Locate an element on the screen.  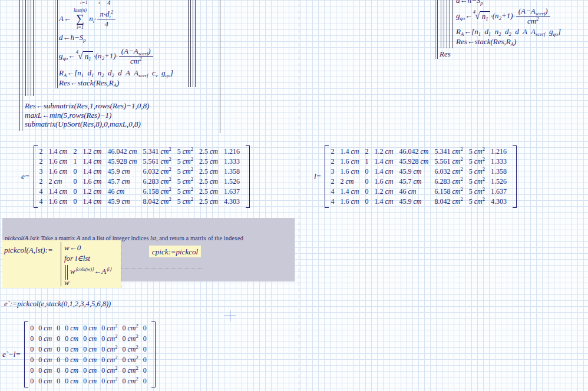
matrix-label: e= is located at coordinates (26, 177).